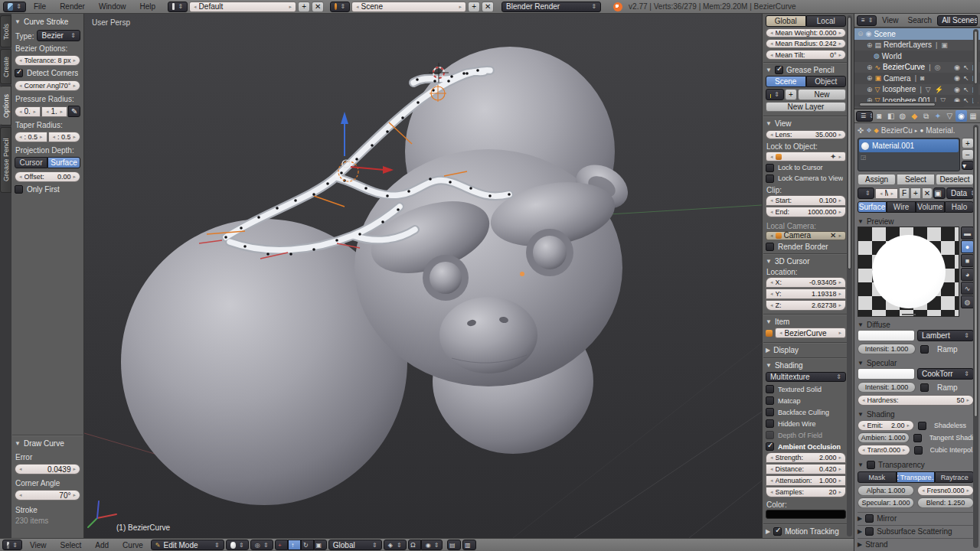 The width and height of the screenshot is (980, 551). What do you see at coordinates (320, 545) in the screenshot?
I see `manipulator-scale-button: ▣` at bounding box center [320, 545].